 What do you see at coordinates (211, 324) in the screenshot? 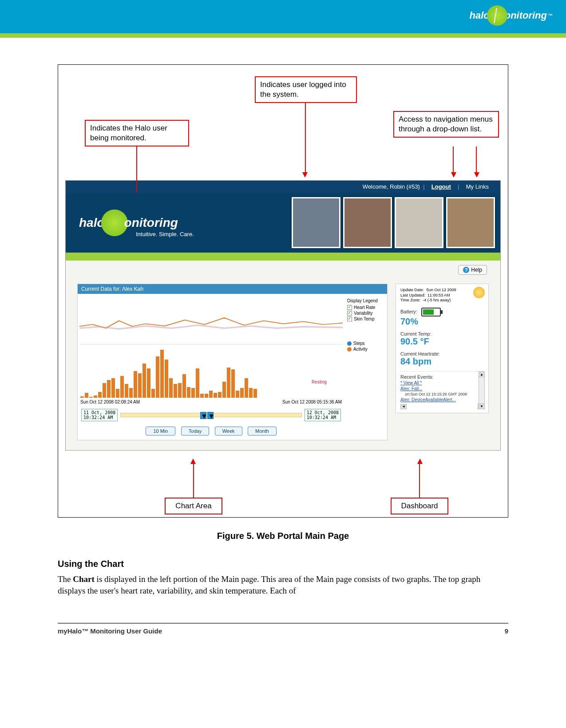
I see `line-chart-svg` at bounding box center [211, 324].